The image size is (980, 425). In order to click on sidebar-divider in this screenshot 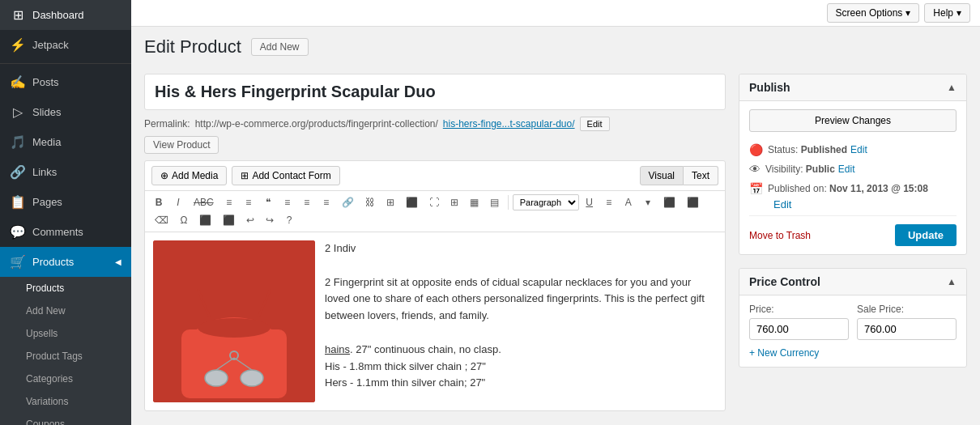, I will do `click(66, 63)`.